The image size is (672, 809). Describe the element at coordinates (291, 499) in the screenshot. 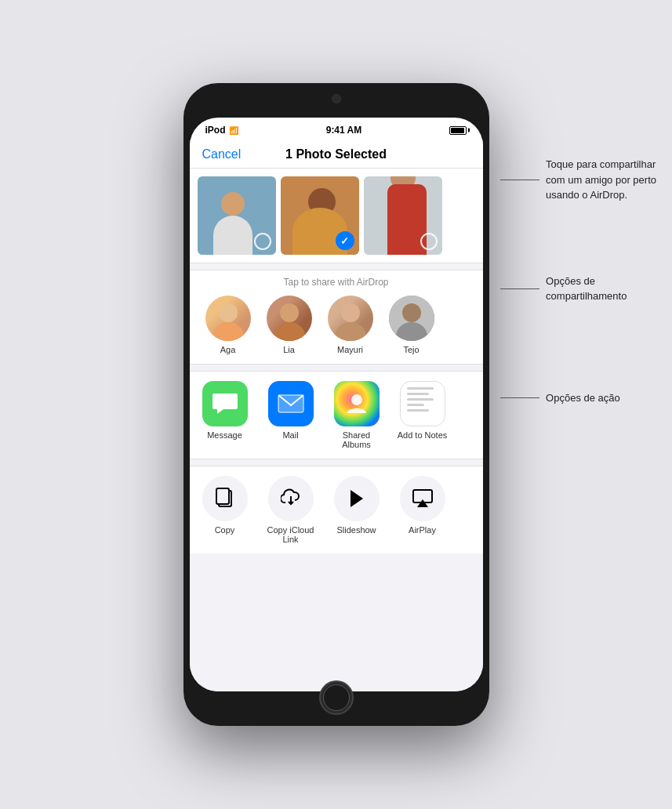

I see `copy-icloud-link-icon` at that location.